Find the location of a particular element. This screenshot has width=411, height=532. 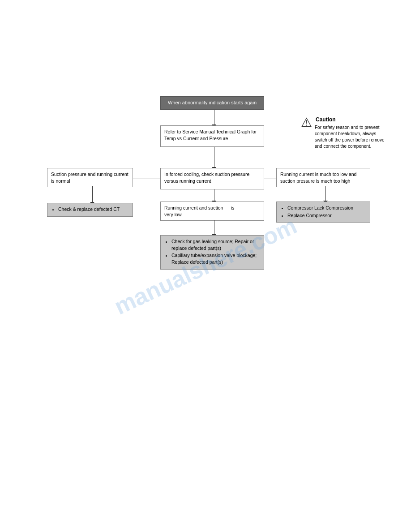

caution-area: ⚠ Caution For safety reason and to preve… is located at coordinates (350, 133).